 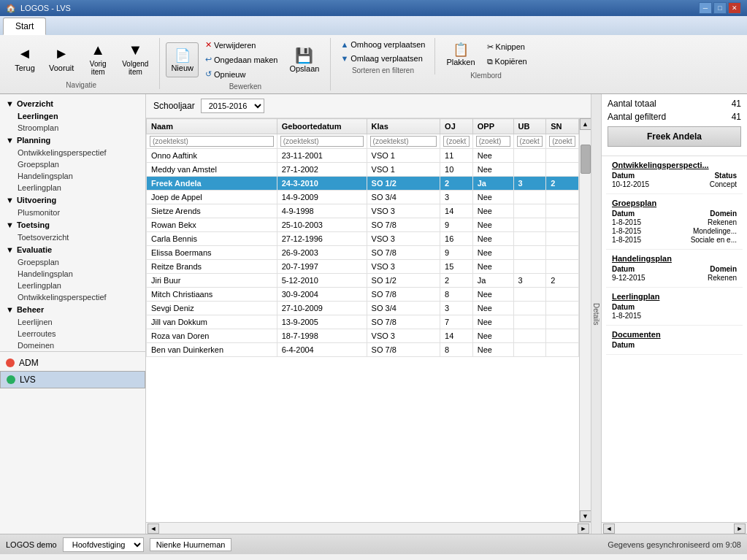 I want to click on back-button: ◄ Terug, so click(x=25, y=58).